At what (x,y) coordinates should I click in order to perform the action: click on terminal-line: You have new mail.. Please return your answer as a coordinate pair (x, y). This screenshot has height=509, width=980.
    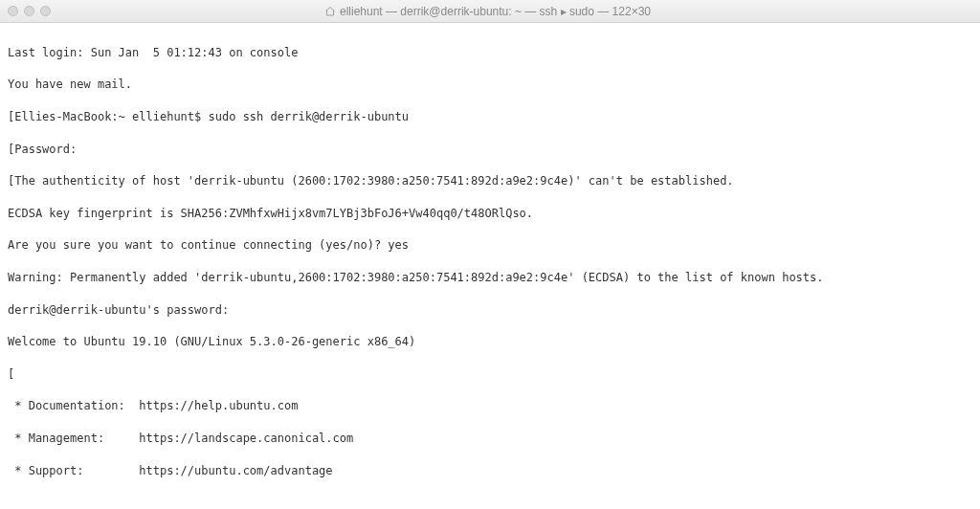
    Looking at the image, I should click on (490, 84).